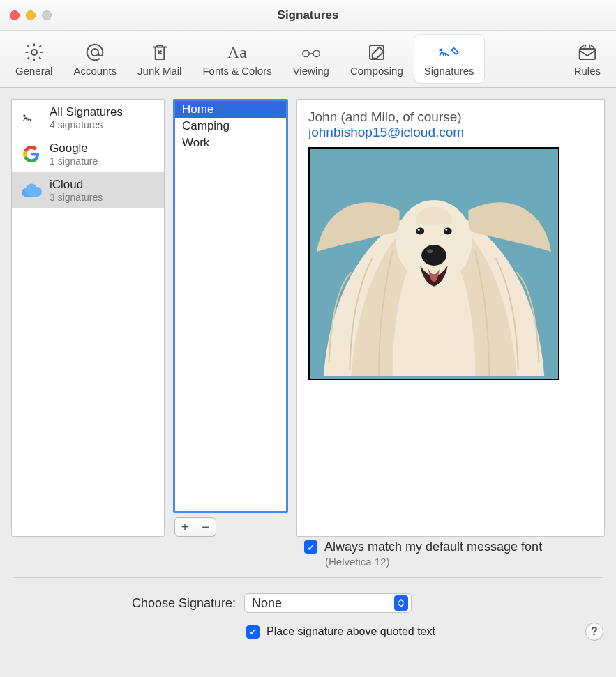 Image resolution: width=616 pixels, height=677 pixels. I want to click on tab-fonts-colors: Aa Fonts & Colors, so click(237, 59).